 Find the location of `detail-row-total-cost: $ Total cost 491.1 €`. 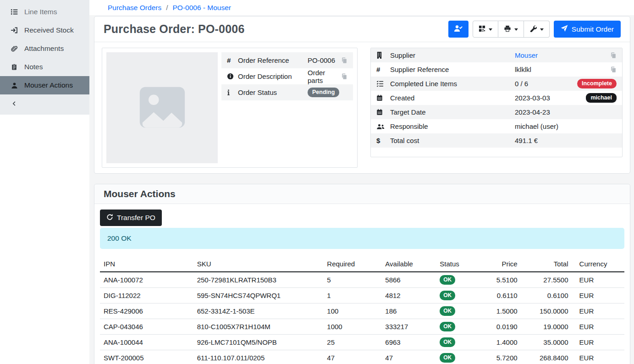

detail-row-total-cost: $ Total cost 491.1 € is located at coordinates (496, 140).